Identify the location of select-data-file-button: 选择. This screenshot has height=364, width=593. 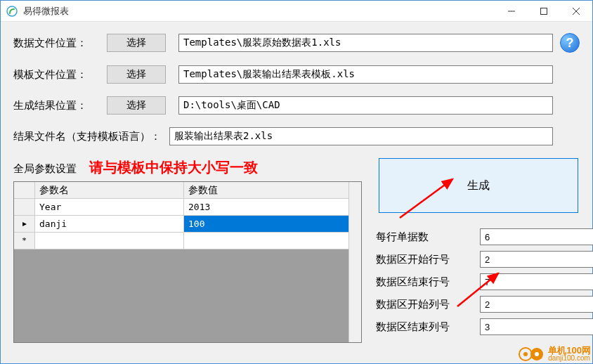
(136, 43).